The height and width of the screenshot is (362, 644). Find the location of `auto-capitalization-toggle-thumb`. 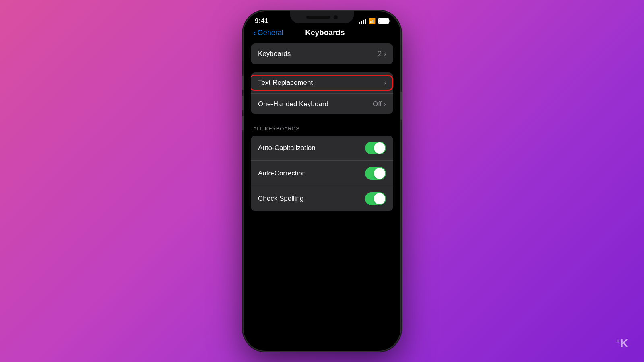

auto-capitalization-toggle-thumb is located at coordinates (380, 148).